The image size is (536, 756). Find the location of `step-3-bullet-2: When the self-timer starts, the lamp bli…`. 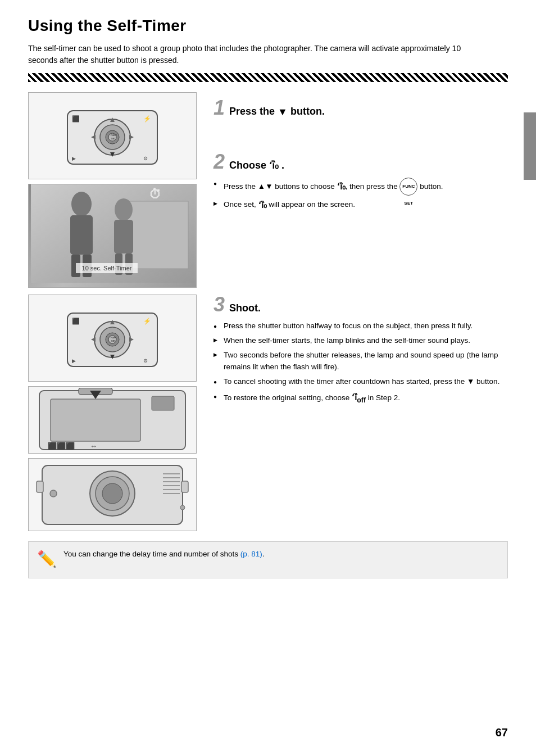

step-3-bullet-2: When the self-timer starts, the lamp bli… is located at coordinates (361, 341).